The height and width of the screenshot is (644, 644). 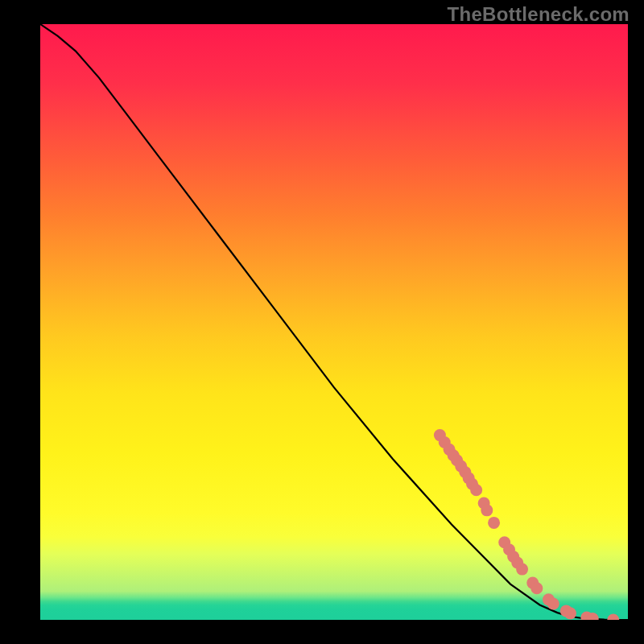 What do you see at coordinates (526, 525) in the screenshot?
I see `data-points` at bounding box center [526, 525].